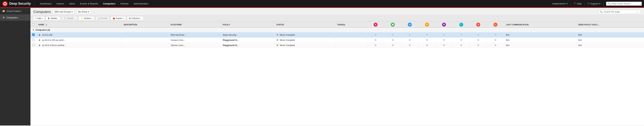 The width and height of the screenshot is (644, 126). Describe the element at coordinates (609, 3) in the screenshot. I see `search-icon: 🔍` at that location.